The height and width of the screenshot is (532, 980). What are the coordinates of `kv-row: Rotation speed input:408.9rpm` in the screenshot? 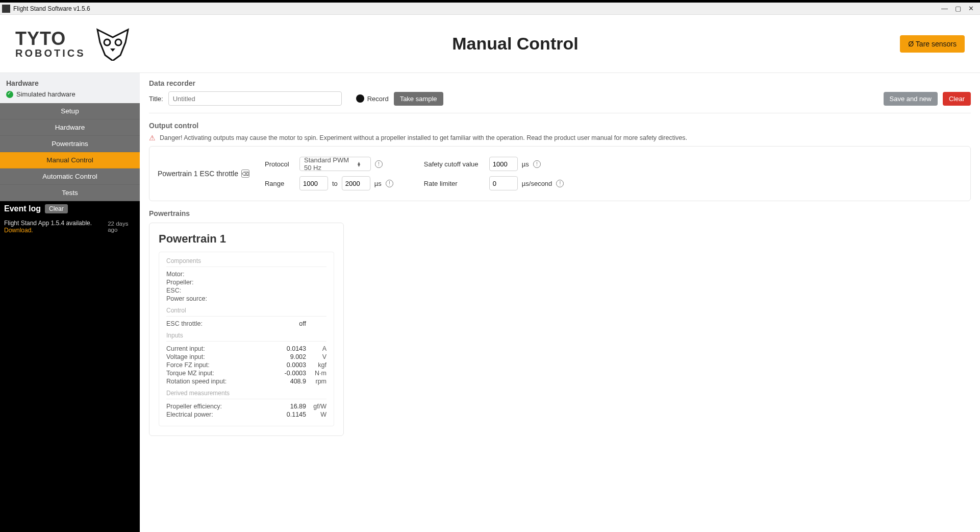 It's located at (246, 381).